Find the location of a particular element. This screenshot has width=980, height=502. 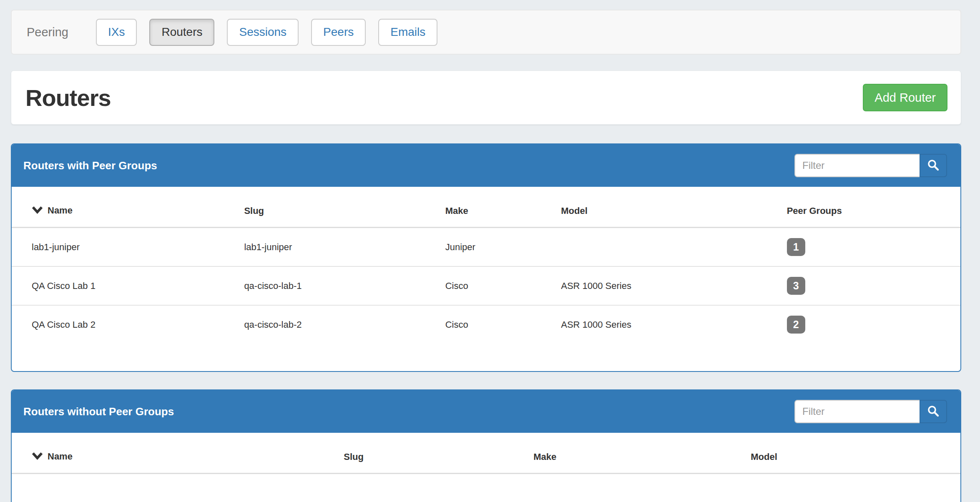

nav-button-ixs: IXs is located at coordinates (116, 33).